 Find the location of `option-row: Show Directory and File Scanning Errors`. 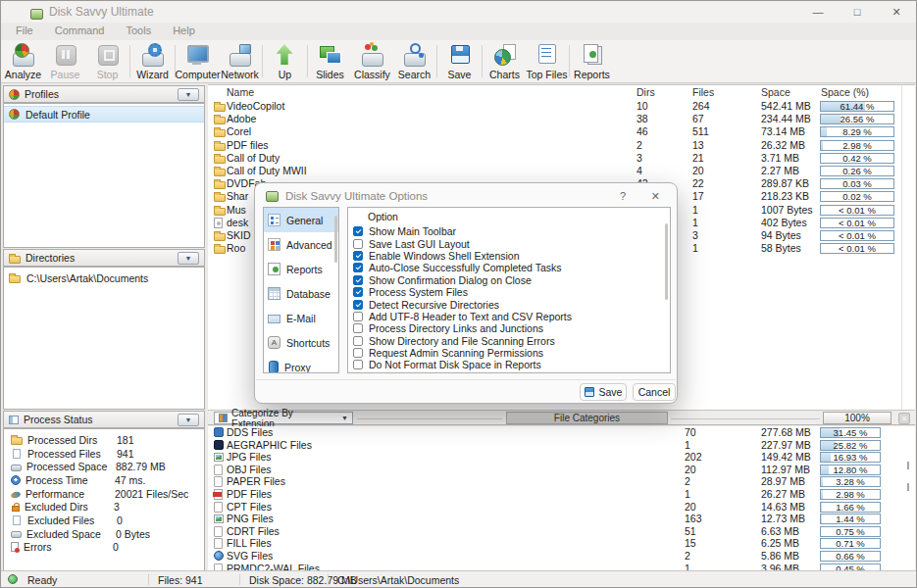

option-row: Show Directory and File Scanning Errors is located at coordinates (509, 341).